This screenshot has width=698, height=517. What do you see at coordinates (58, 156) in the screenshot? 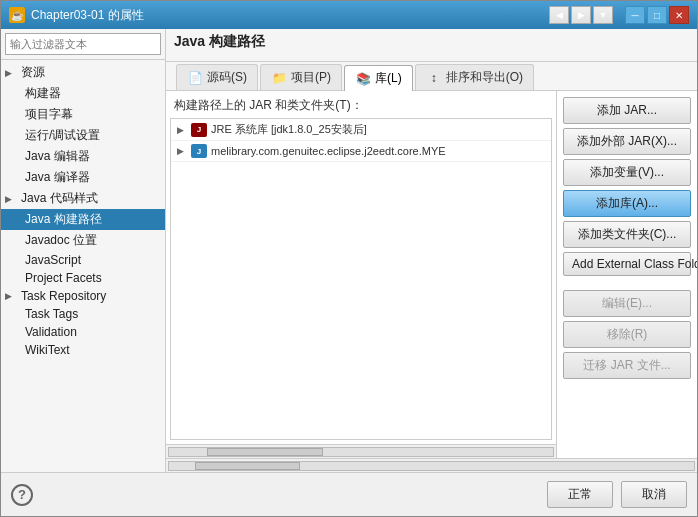
I see `sidebar-item-label: Java 编辑器` at bounding box center [58, 156].